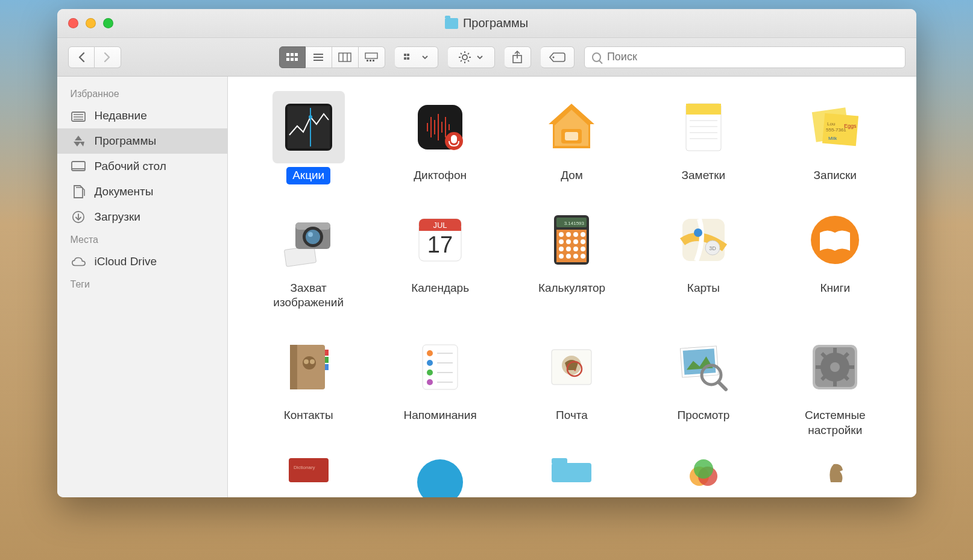 The image size is (973, 560). What do you see at coordinates (440, 470) in the screenshot?
I see `app-blueapp` at bounding box center [440, 470].